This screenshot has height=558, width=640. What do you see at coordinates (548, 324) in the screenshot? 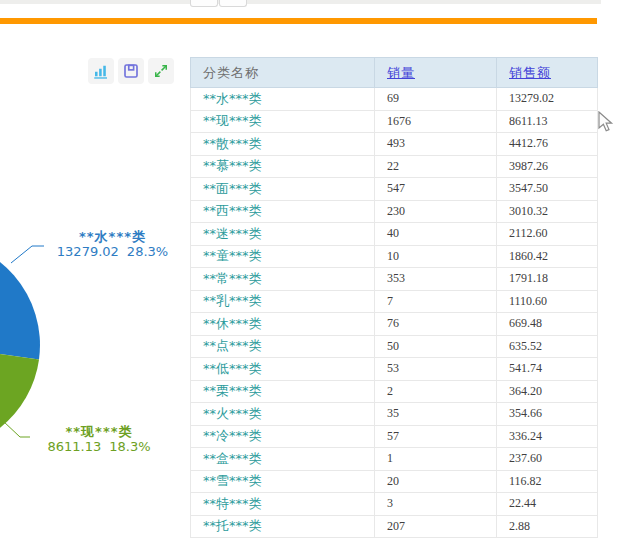
I see `sales-amount-cell: 669.48` at bounding box center [548, 324].